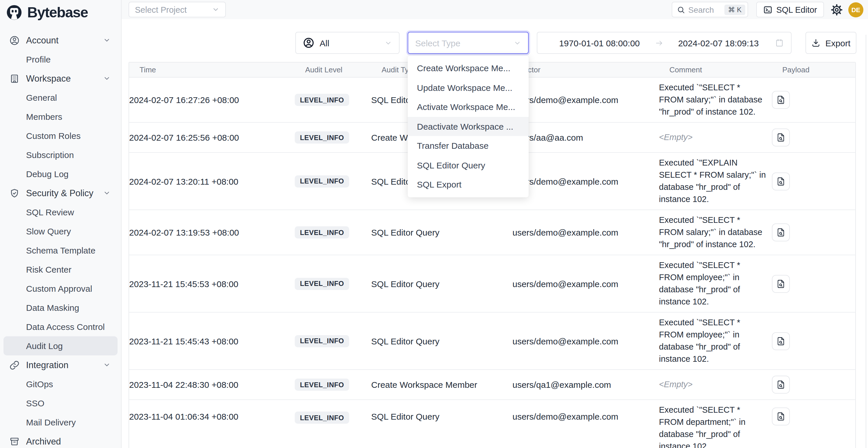 The height and width of the screenshot is (448, 868). What do you see at coordinates (664, 43) in the screenshot?
I see `date-range-picker: 1970-01-01 08:00:00 2024-02-07 18:09:13` at bounding box center [664, 43].